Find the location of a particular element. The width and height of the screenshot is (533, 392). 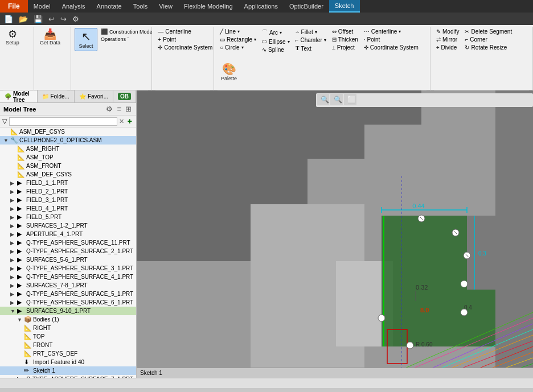

tree-item-sketch1: ✏Sketch 1 is located at coordinates (68, 371).